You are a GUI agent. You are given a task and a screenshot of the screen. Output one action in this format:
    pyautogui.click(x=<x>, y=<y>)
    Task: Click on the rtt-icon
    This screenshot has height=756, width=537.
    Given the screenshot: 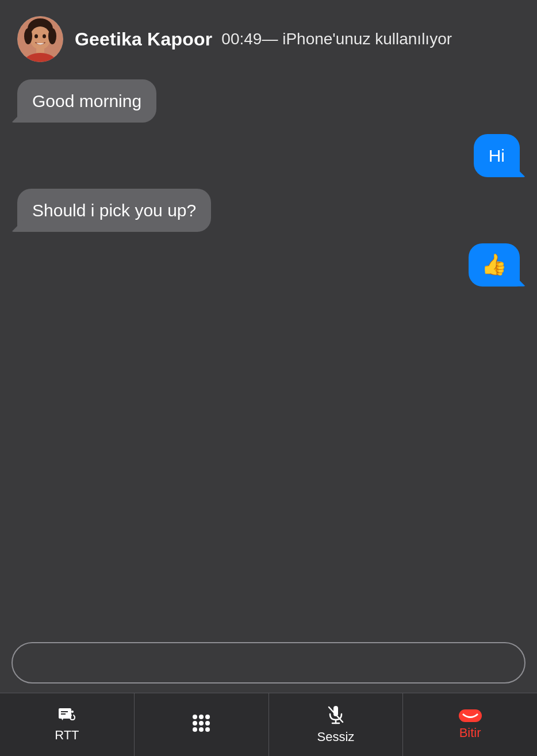 What is the action you would take?
    pyautogui.click(x=67, y=716)
    